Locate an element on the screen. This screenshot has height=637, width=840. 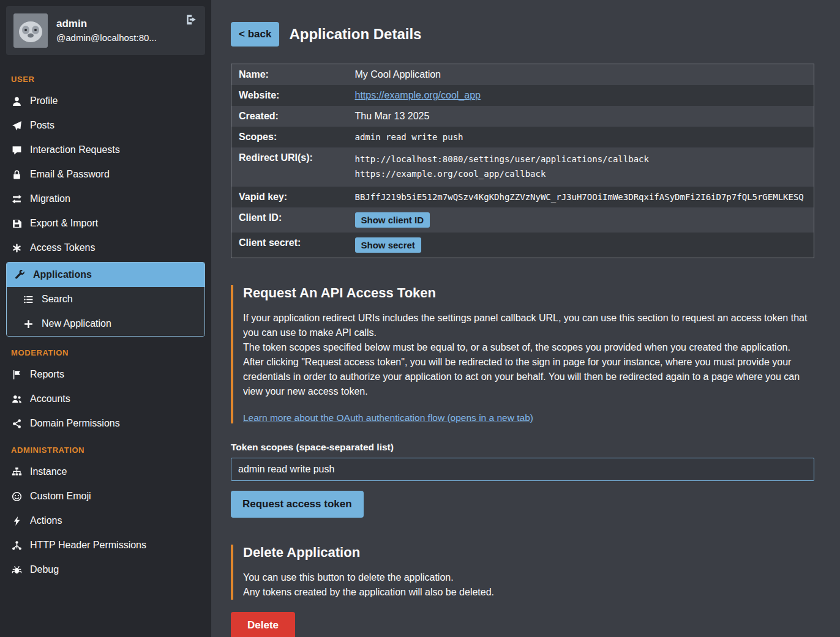
show-client-id-button: Show client ID is located at coordinates (393, 220).